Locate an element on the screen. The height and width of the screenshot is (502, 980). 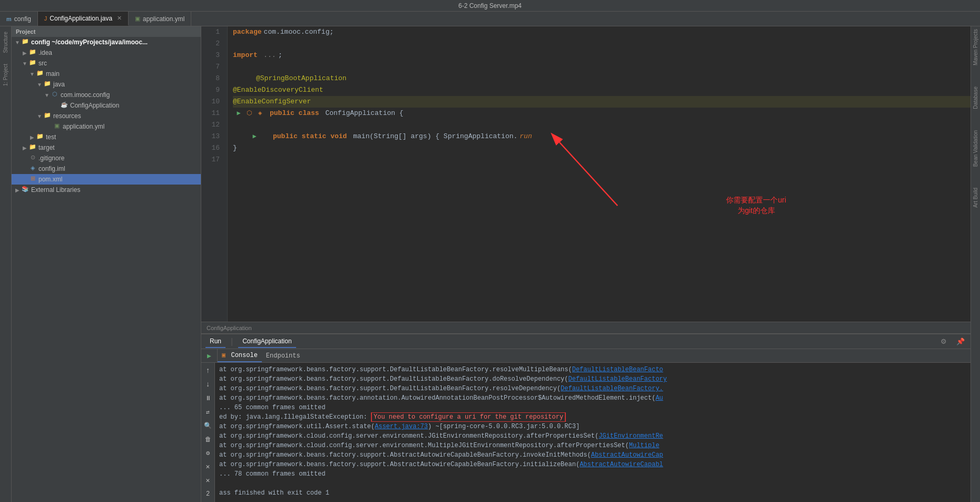
tree-item-idea: ▶ 📁 .idea is located at coordinates (106, 53).